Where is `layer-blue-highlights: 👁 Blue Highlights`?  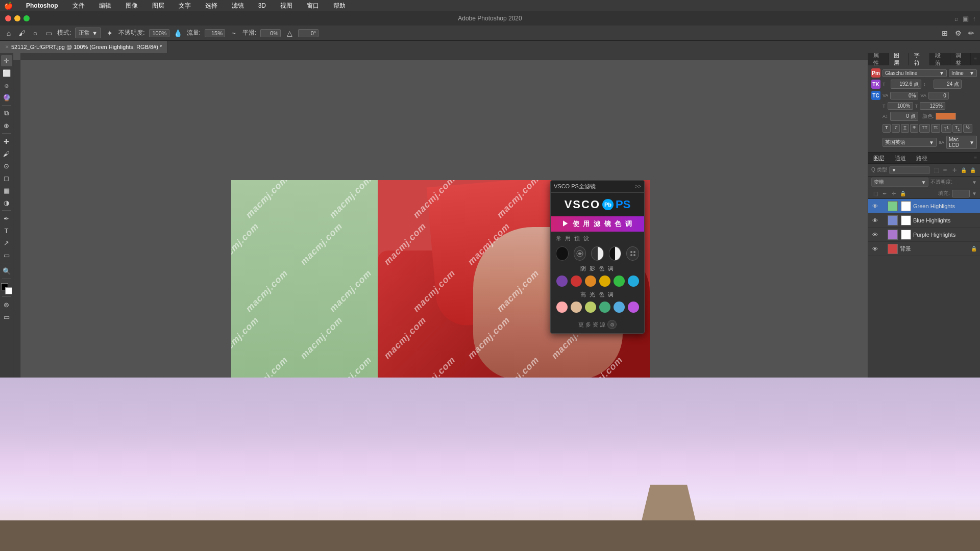 layer-blue-highlights: 👁 Blue Highlights is located at coordinates (924, 220).